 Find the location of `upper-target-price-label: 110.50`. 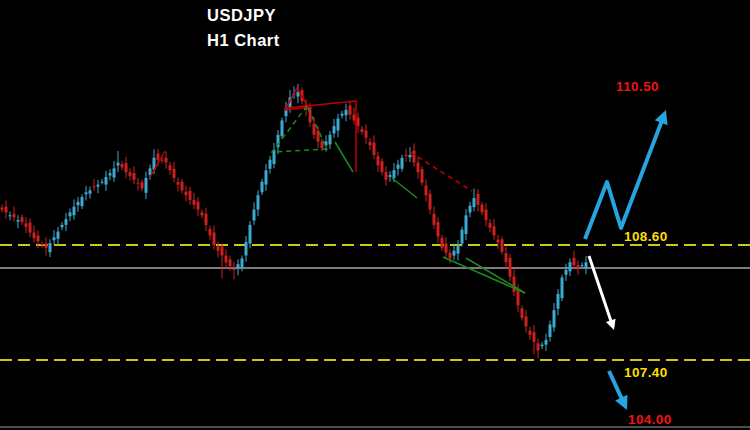

upper-target-price-label: 110.50 is located at coordinates (638, 86).